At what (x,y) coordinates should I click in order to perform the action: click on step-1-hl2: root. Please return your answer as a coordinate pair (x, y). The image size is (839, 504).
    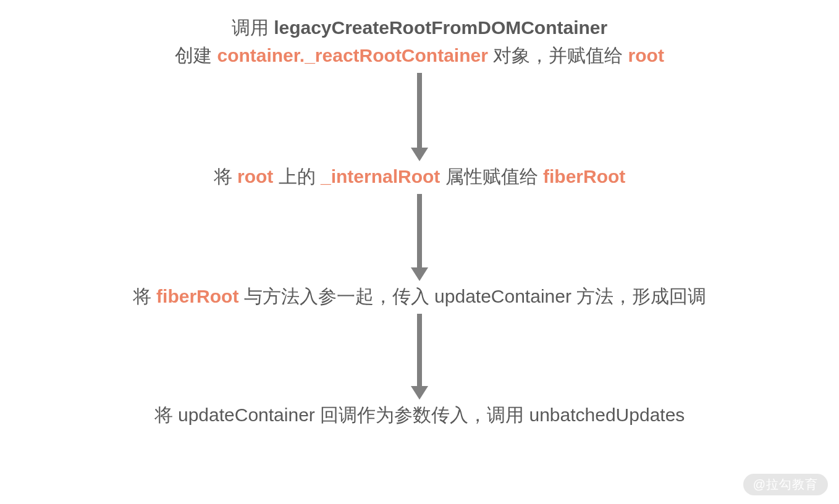
    Looking at the image, I should click on (646, 56).